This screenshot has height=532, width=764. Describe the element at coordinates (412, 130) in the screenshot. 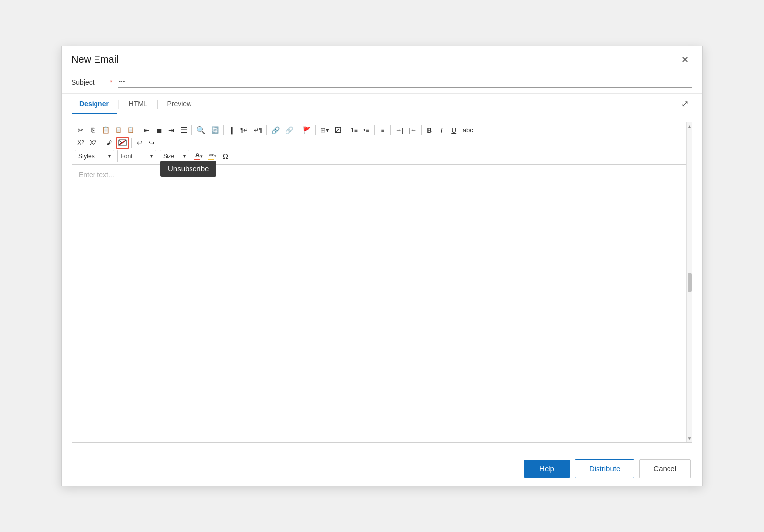

I see `outdent-button: |←` at that location.